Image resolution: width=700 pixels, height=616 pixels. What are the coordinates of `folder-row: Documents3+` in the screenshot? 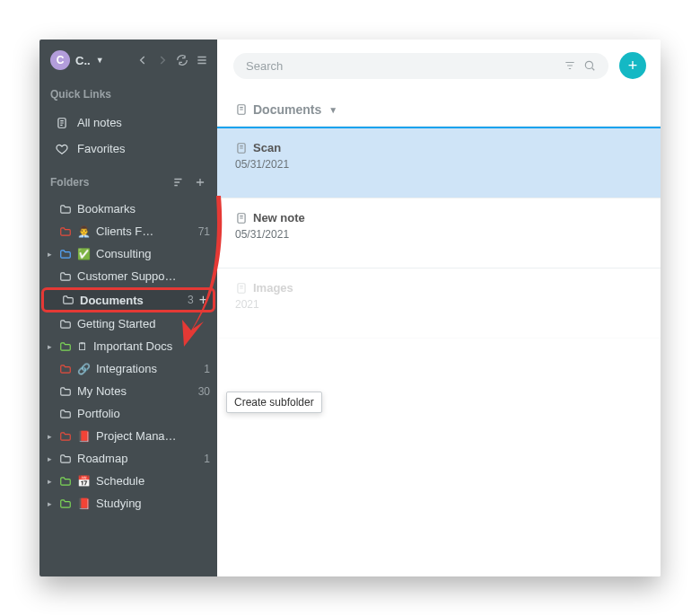 It's located at (128, 300).